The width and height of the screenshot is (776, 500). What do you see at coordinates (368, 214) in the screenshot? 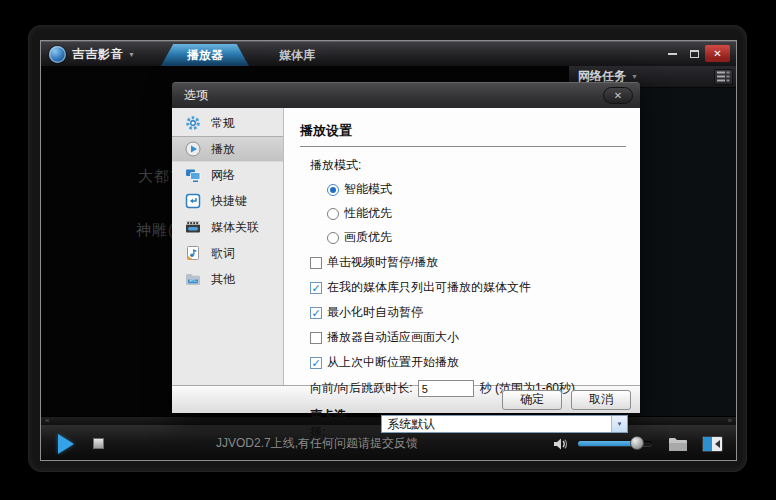
I see `radio-label: 性能优先` at bounding box center [368, 214].